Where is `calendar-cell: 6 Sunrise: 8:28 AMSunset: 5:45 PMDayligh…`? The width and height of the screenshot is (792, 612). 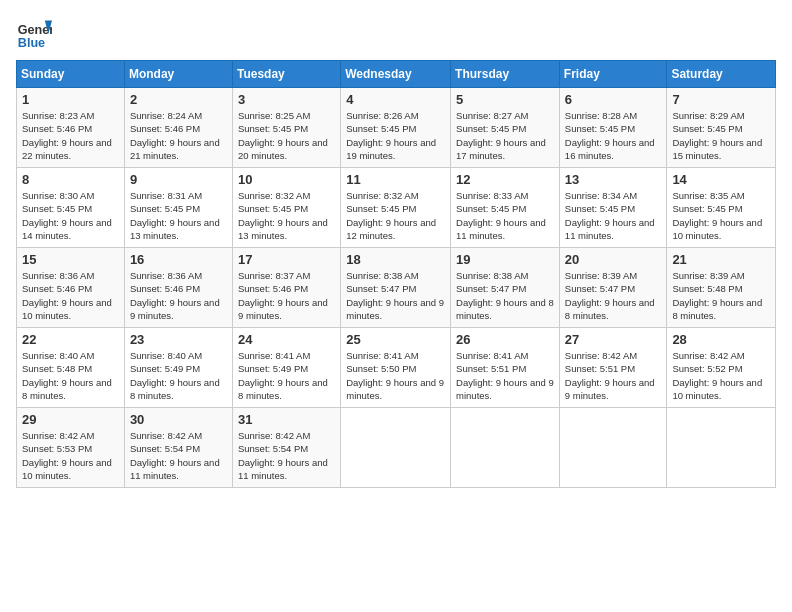
calendar-cell: 6 Sunrise: 8:28 AMSunset: 5:45 PMDayligh… is located at coordinates (613, 128).